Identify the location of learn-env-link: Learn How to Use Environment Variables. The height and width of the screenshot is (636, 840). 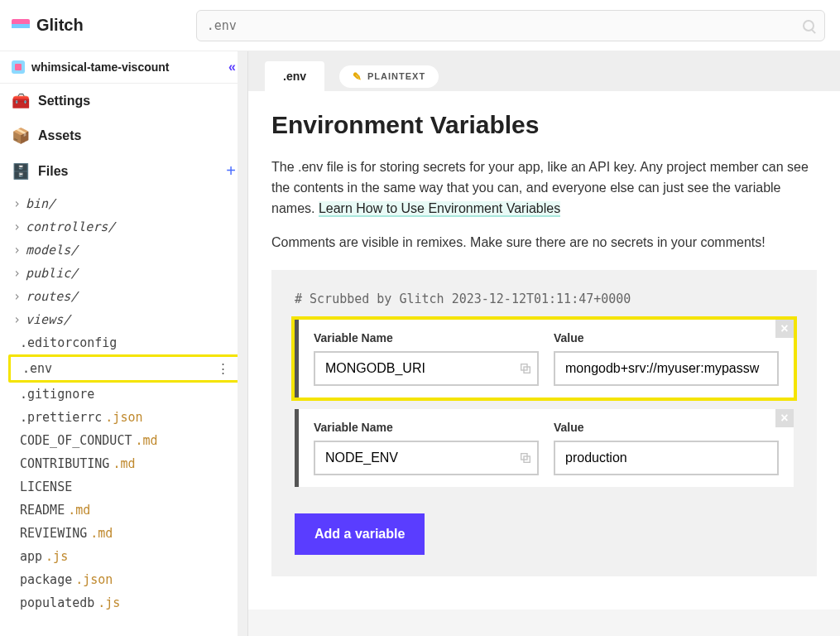
(439, 209).